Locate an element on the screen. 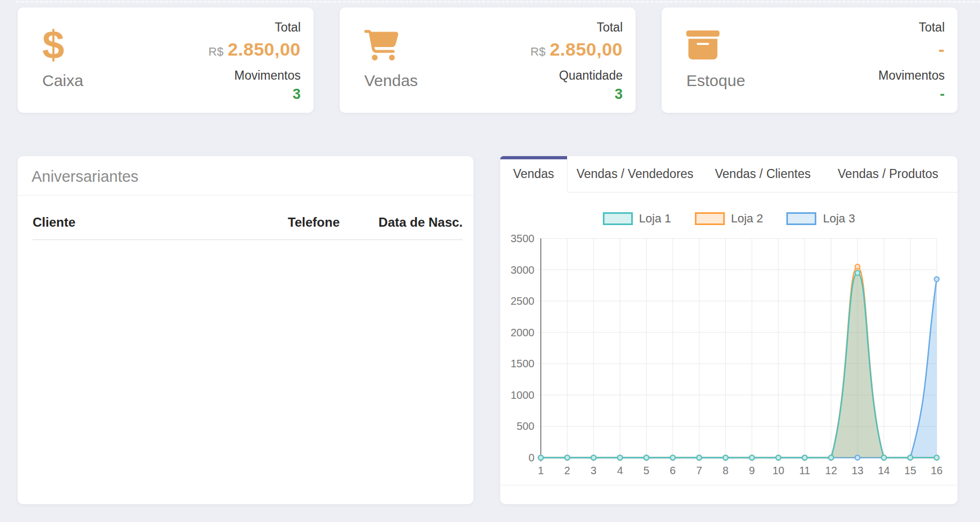 The width and height of the screenshot is (980, 525). legend-item-loja-2: Loja 2 is located at coordinates (729, 219).